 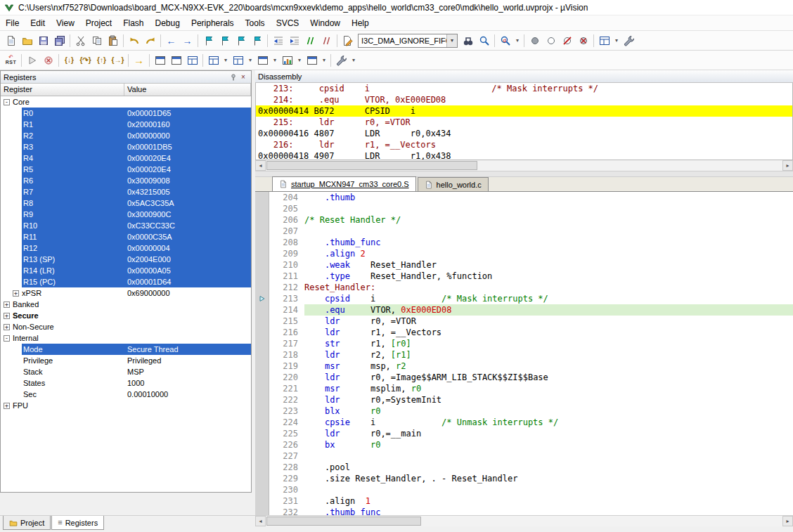 I want to click on bookmark-clear-all-button, so click(x=257, y=41).